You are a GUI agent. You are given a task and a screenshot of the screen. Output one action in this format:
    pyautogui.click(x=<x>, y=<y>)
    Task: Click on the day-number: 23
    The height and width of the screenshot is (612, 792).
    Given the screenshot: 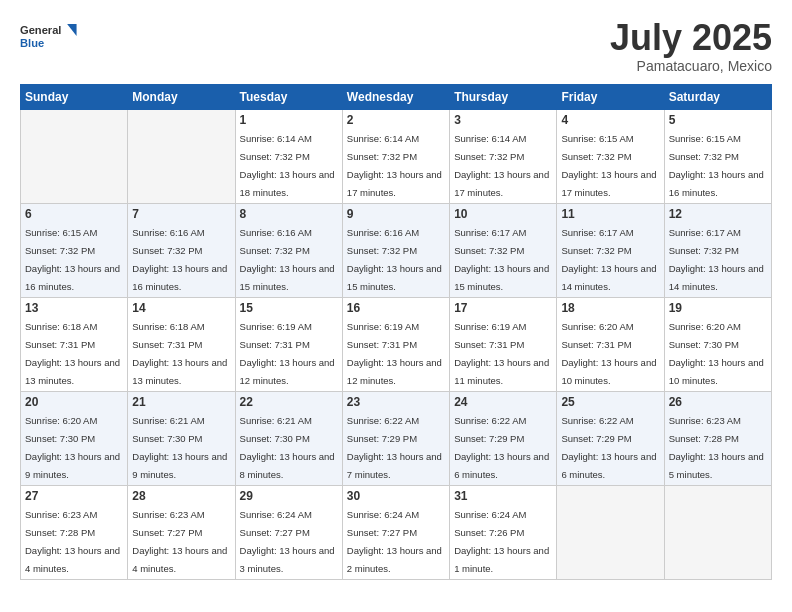 What is the action you would take?
    pyautogui.click(x=396, y=402)
    